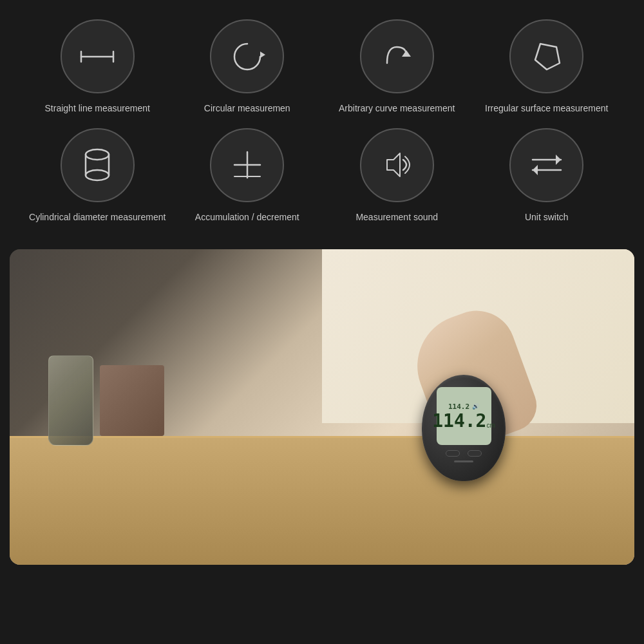  Describe the element at coordinates (397, 218) in the screenshot. I see `sound-label: Measurement sound` at that location.